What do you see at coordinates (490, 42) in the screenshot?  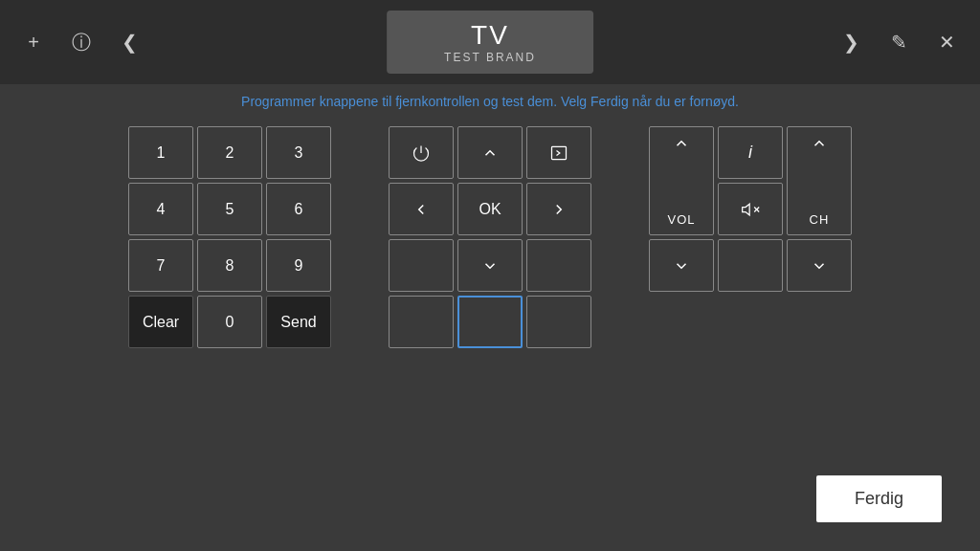 I see `header-center: TV TEST BRAND` at bounding box center [490, 42].